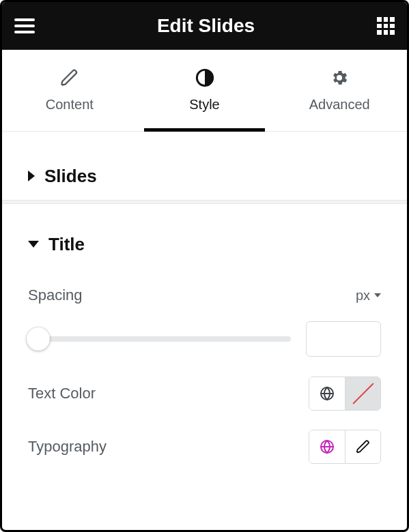  I want to click on text-color-row: Text Color, so click(205, 394).